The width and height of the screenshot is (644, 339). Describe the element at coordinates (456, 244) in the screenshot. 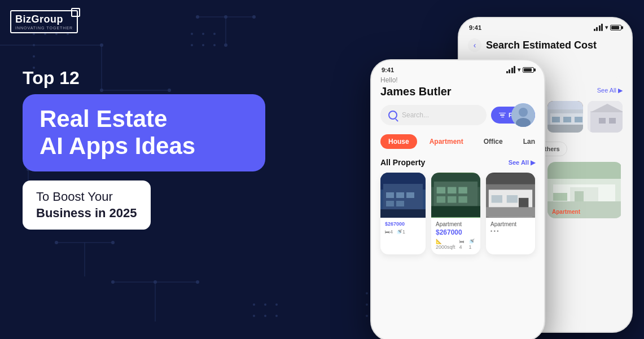

I see `card-2-meta: 📐2000sqft 🛏4 🚿1` at that location.